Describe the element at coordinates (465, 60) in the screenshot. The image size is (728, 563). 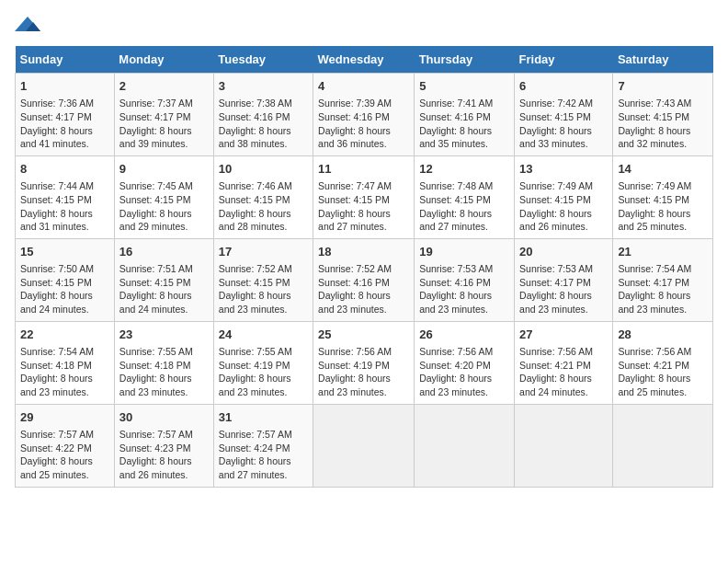
I see `calendar-day-header: Thursday` at that location.